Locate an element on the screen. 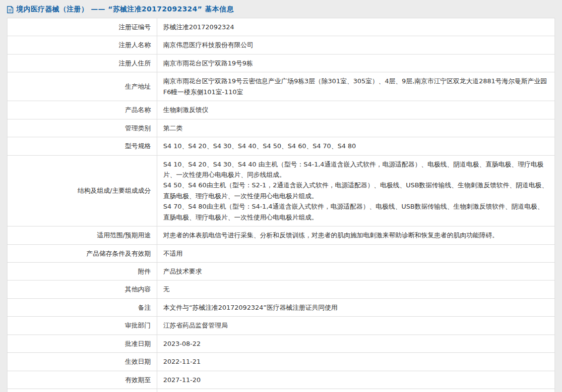  table-row: 附件 产品技术要求 is located at coordinates (281, 272).